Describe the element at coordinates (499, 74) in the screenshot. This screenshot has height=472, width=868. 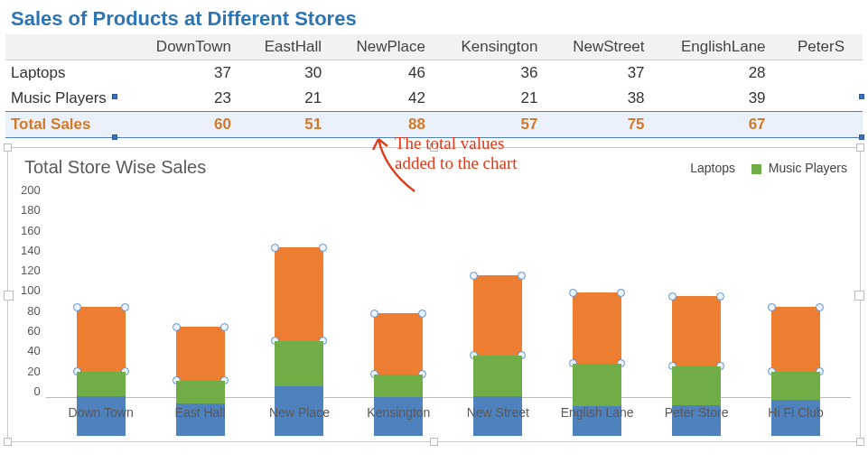
I see `cell: 36` at that location.